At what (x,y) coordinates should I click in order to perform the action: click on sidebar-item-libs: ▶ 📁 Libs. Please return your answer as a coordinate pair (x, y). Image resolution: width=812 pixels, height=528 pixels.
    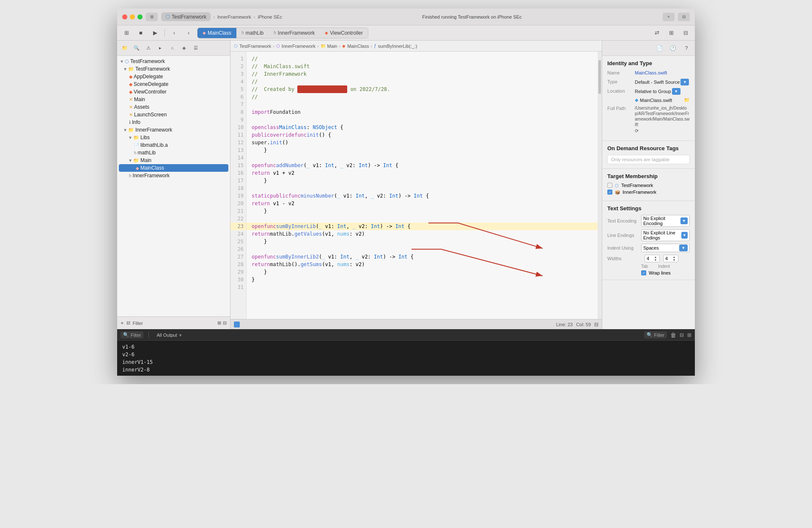
    Looking at the image, I should click on (173, 138).